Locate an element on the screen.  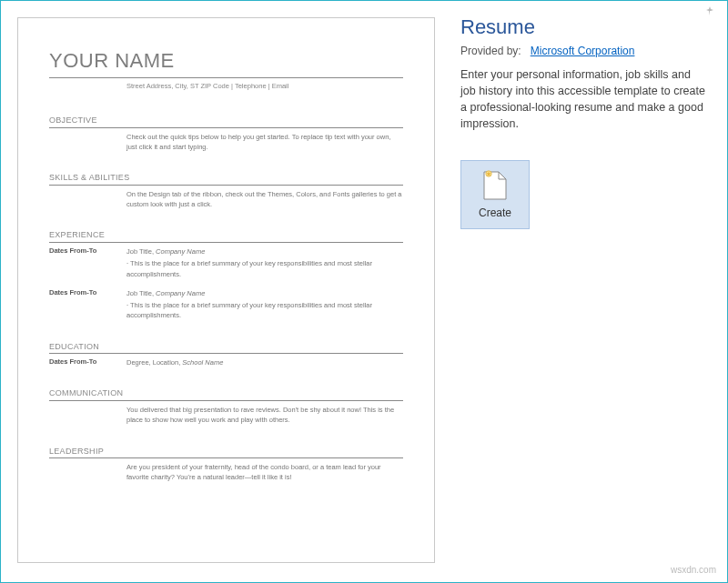
edu-location: Location, is located at coordinates (167, 362).